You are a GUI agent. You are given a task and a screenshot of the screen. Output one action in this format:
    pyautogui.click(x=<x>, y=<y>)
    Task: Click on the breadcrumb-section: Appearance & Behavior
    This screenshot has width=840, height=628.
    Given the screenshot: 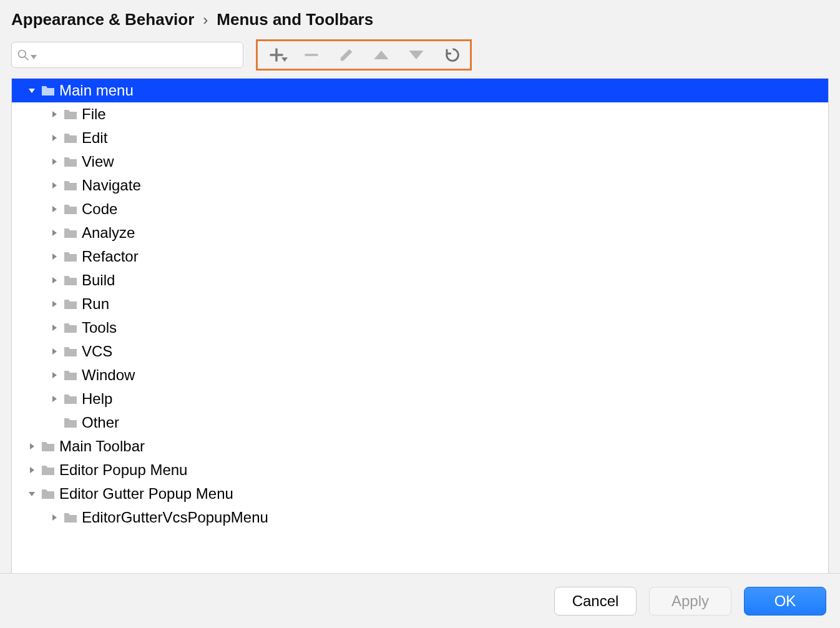 What is the action you would take?
    pyautogui.click(x=102, y=20)
    